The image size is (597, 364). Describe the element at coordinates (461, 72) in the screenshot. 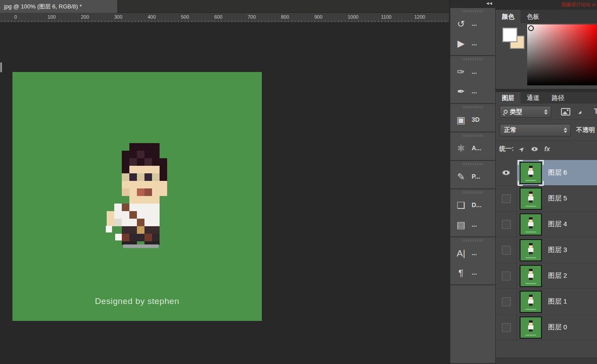

I see `tool-presets-icon: ✑` at that location.